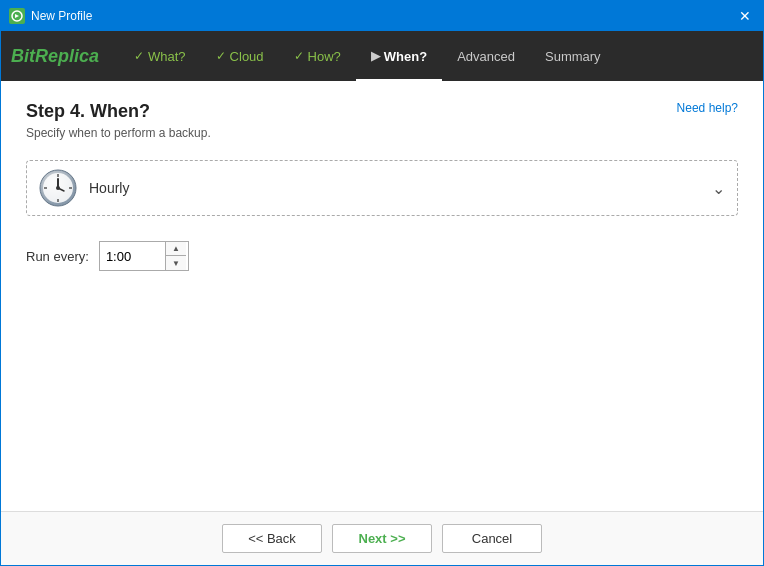 The width and height of the screenshot is (764, 566). What do you see at coordinates (486, 56) in the screenshot?
I see `nav-step-advanced: Advanced` at bounding box center [486, 56].